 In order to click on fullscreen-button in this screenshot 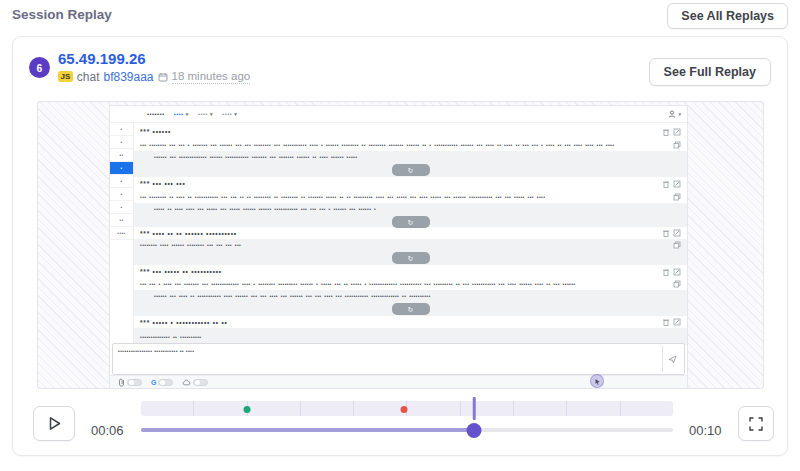, I will do `click(756, 424)`.